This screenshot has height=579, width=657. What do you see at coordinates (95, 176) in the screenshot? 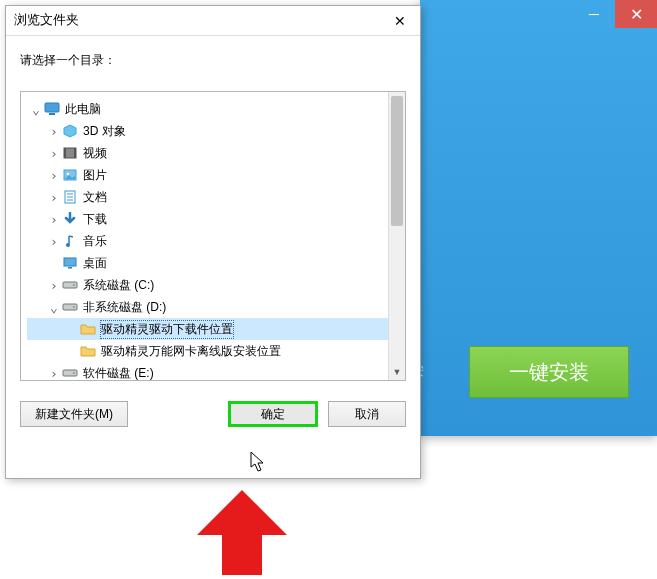
I see `tree-label: 图片` at bounding box center [95, 176].